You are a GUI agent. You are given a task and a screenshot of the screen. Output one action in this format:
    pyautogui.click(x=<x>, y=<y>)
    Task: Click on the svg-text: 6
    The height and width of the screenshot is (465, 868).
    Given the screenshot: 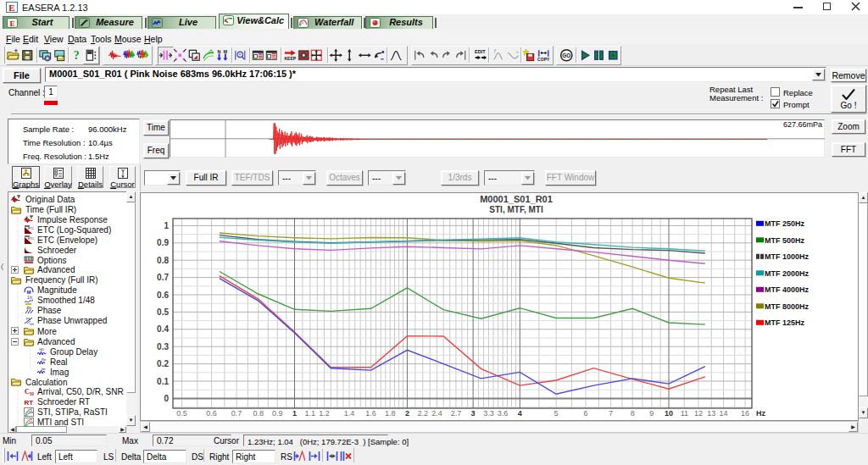 What is the action you would take?
    pyautogui.click(x=585, y=413)
    